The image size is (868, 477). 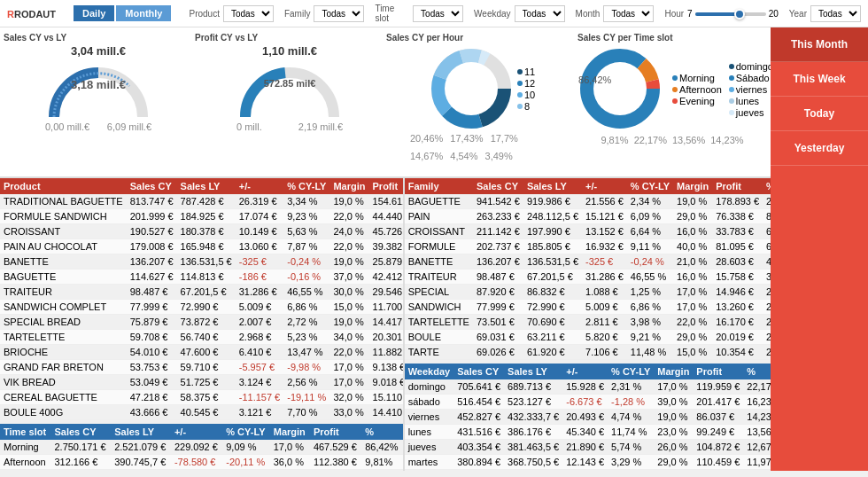 What do you see at coordinates (248, 14) in the screenshot?
I see `product-select: Todas` at bounding box center [248, 14].